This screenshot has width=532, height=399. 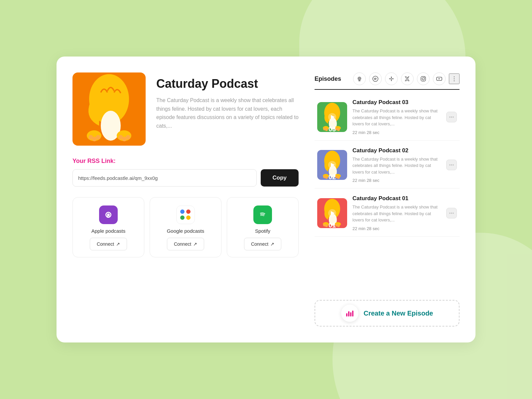 What do you see at coordinates (182, 217) in the screenshot?
I see `google-dot-green` at bounding box center [182, 217].